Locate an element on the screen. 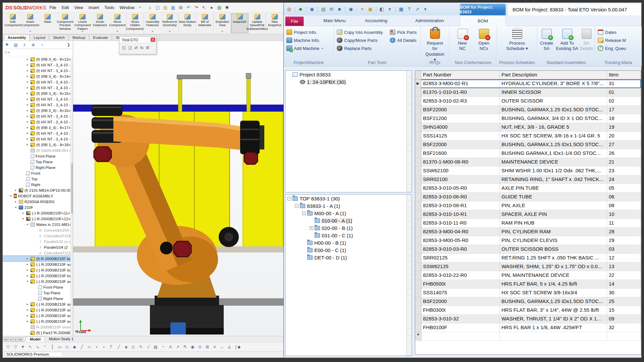 The height and width of the screenshot is (362, 644). cell-item: 13 is located at coordinates (624, 267).